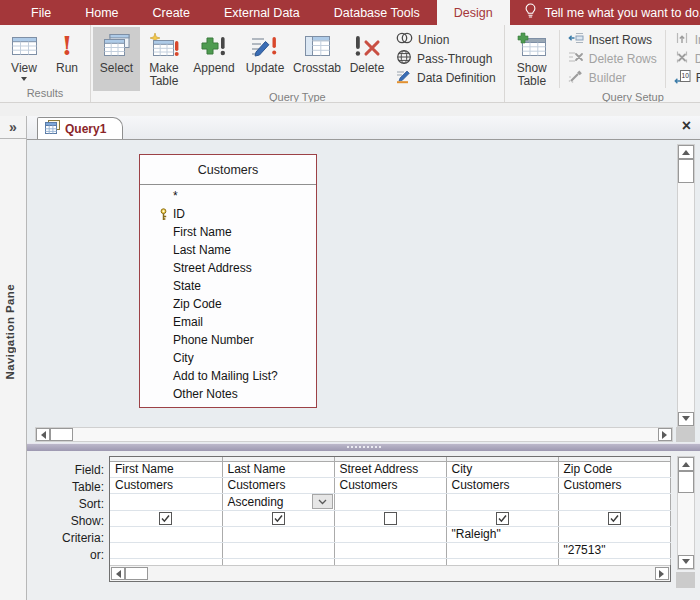 The width and height of the screenshot is (700, 600). I want to click on grid-cell-table-3: Customers, so click(390, 485).